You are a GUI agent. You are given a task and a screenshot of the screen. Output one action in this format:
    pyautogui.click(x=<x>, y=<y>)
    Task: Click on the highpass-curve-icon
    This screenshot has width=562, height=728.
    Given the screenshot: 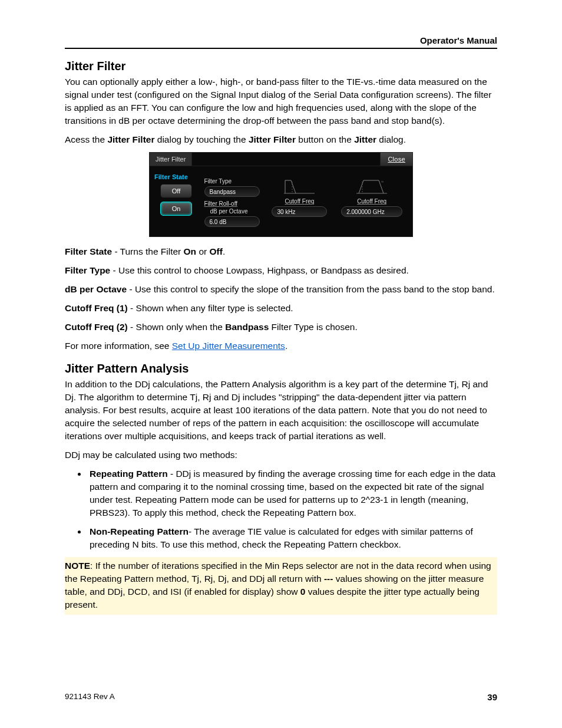 What is the action you would take?
    pyautogui.click(x=299, y=186)
    